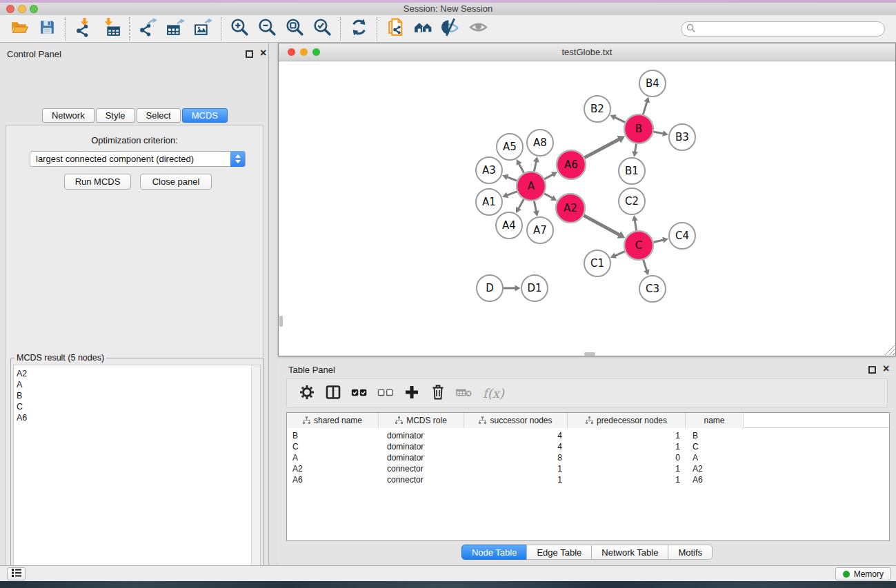 The width and height of the screenshot is (896, 588). I want to click on close-window-button, so click(10, 9).